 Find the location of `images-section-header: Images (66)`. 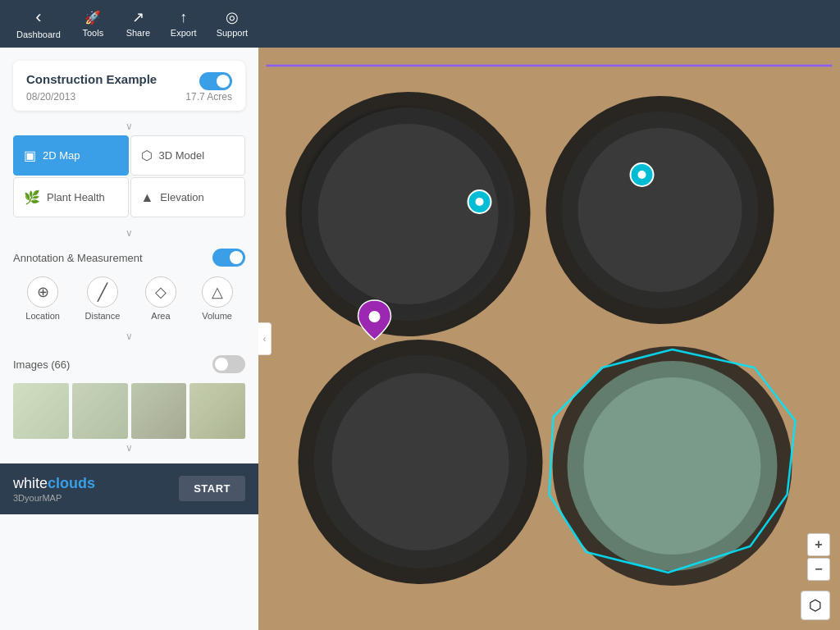

images-section-header: Images (66) is located at coordinates (130, 364).